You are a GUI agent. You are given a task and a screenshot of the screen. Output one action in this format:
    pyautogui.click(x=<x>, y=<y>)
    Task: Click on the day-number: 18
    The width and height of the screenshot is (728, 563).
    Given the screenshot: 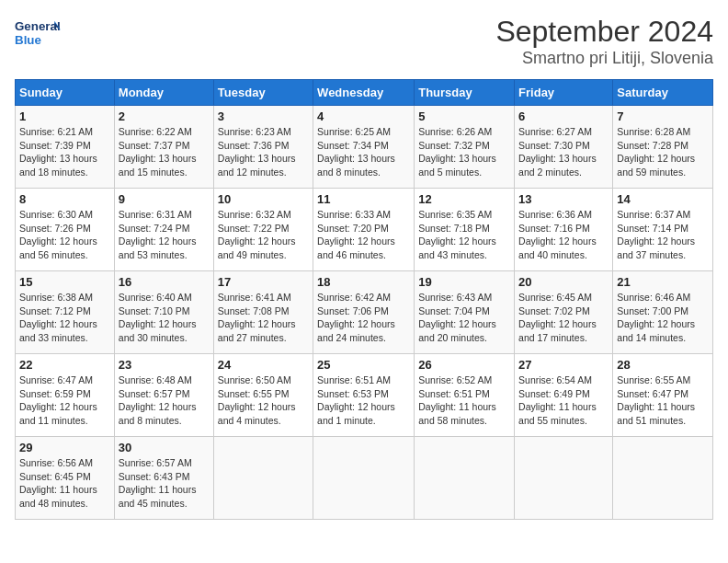 What is the action you would take?
    pyautogui.click(x=364, y=282)
    